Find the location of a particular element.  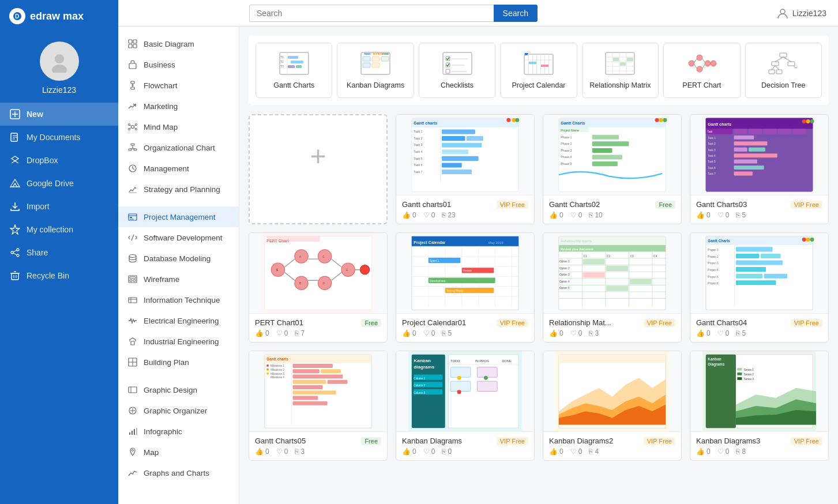

svg-text: Task 5 is located at coordinates (712, 161).